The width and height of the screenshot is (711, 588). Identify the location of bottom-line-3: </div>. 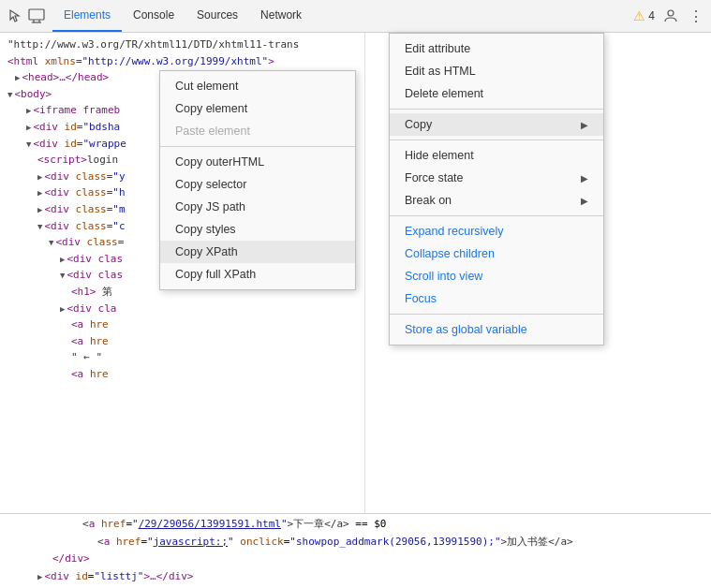
(356, 560).